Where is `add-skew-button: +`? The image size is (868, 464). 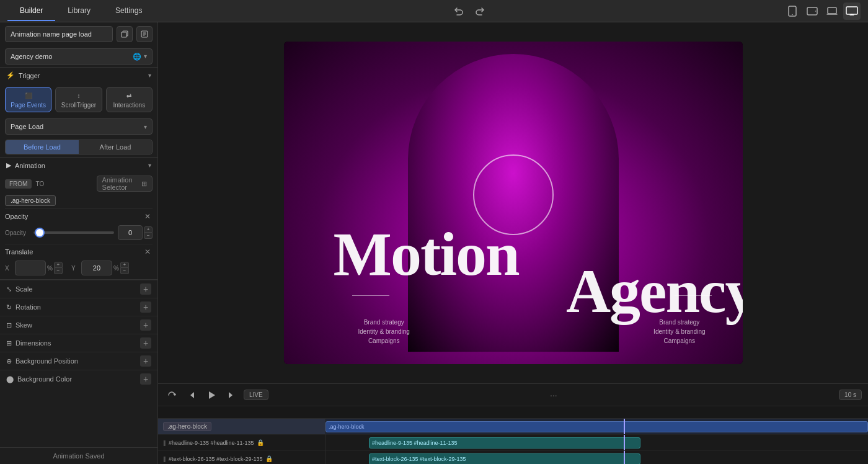
add-skew-button: + is located at coordinates (146, 325).